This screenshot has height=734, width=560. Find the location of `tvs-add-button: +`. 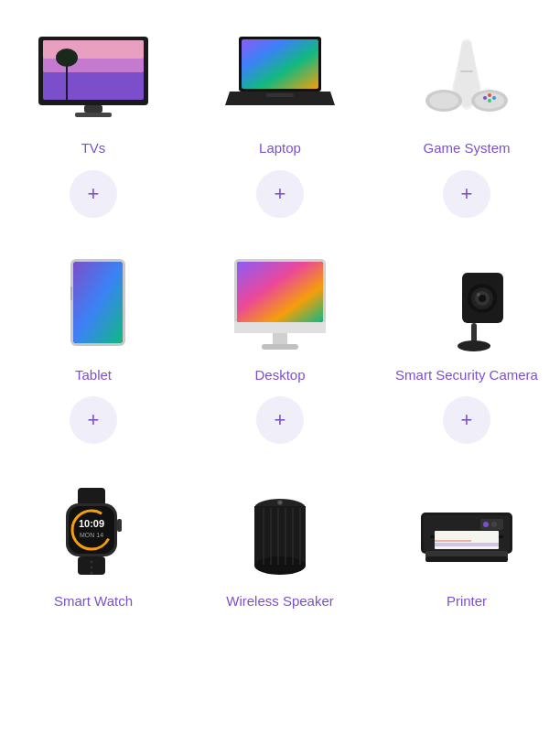

tvs-add-button: + is located at coordinates (93, 194).